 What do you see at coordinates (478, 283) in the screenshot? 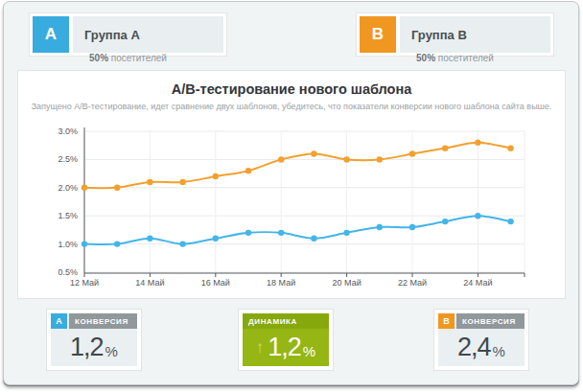
I see `svg-text: 24 Май` at bounding box center [478, 283].